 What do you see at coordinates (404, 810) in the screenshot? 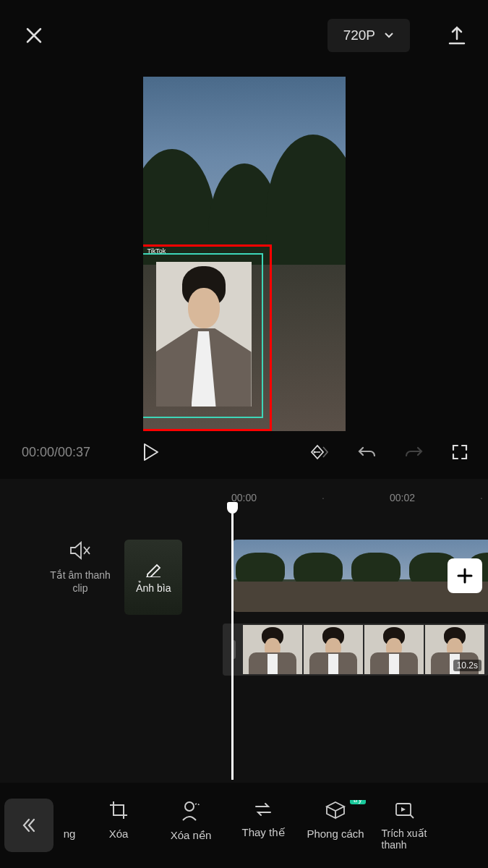
I see `extract-audio-icon` at bounding box center [404, 810].